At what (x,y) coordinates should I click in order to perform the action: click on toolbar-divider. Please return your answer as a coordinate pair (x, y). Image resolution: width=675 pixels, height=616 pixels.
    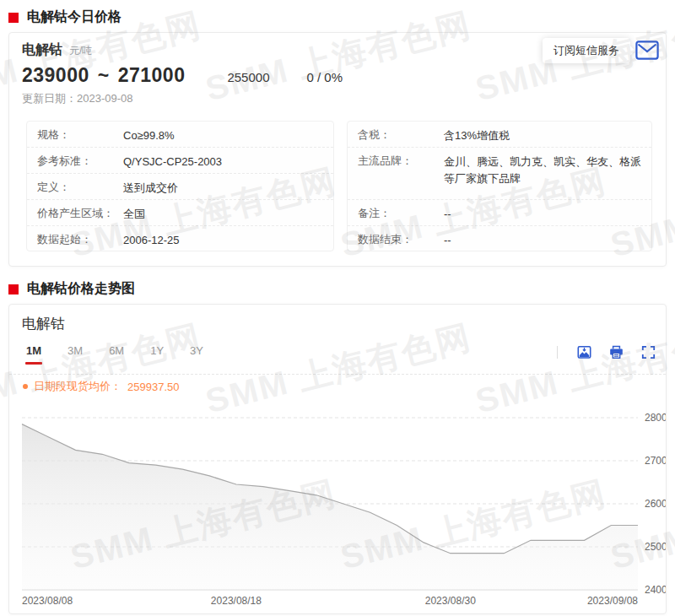
    Looking at the image, I should click on (557, 353).